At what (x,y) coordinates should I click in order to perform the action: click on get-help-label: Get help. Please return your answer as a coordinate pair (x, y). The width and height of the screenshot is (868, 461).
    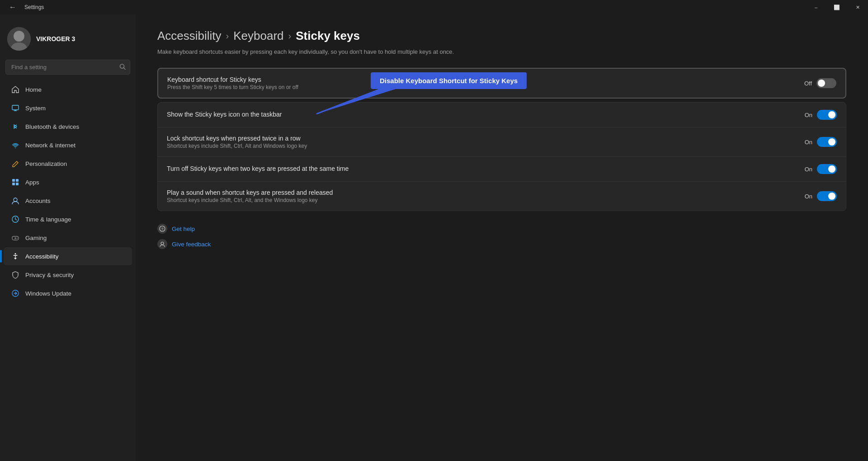
    Looking at the image, I should click on (184, 229).